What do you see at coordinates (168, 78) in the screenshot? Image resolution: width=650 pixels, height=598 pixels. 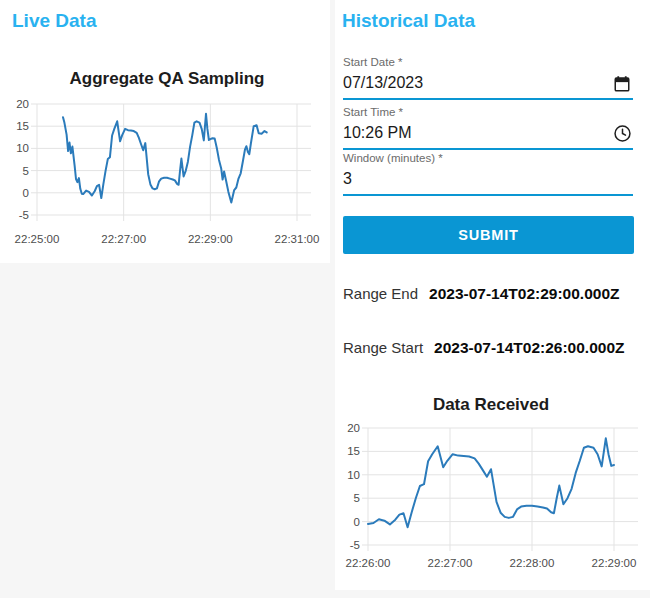 I see `svg-text: Aggregate QA Sampling` at bounding box center [168, 78].